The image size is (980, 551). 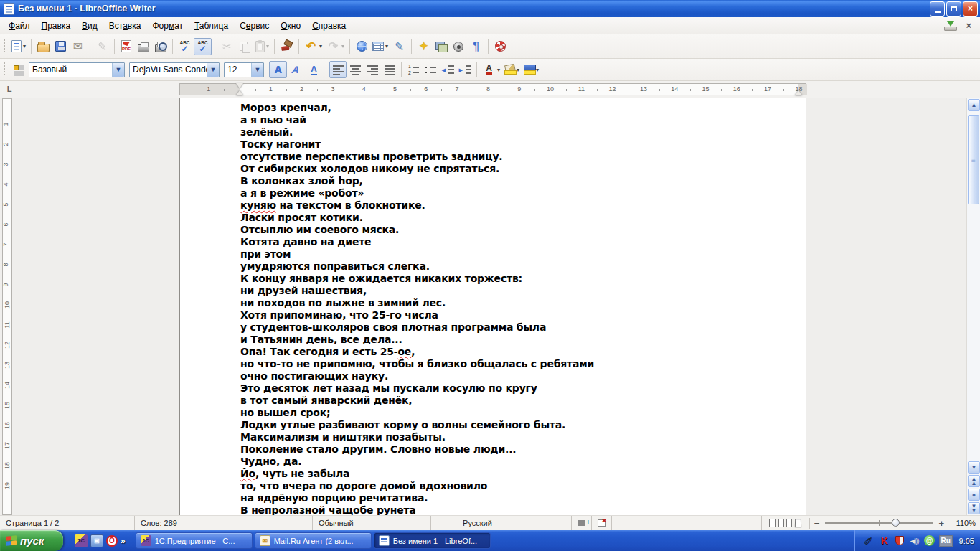 I want to click on pen-tablet-icon: ✎, so click(x=870, y=541).